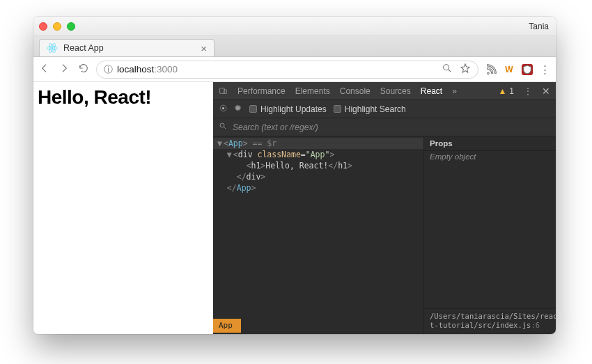 This screenshot has height=364, width=592. Describe the element at coordinates (432, 91) in the screenshot. I see `tab-react: React` at that location.